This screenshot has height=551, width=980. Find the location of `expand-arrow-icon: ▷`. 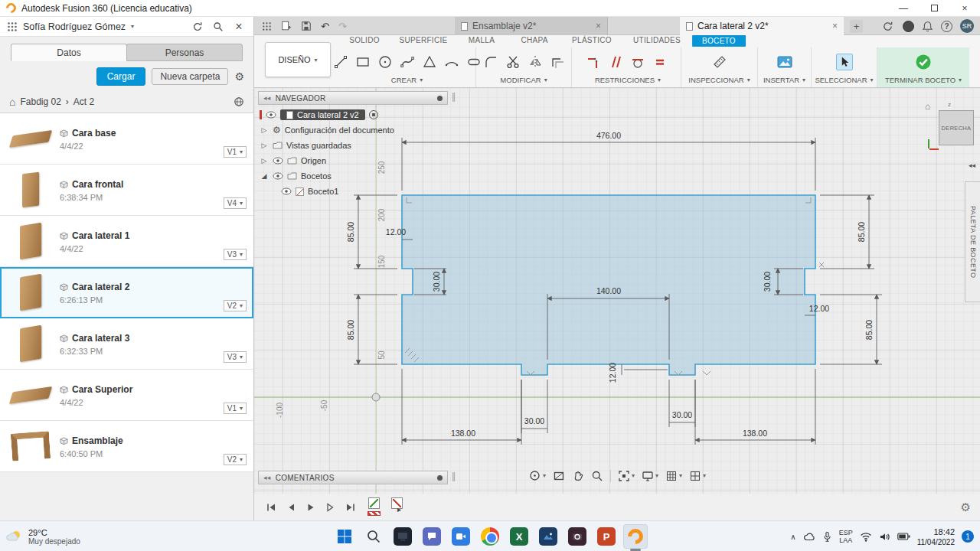

expand-arrow-icon: ▷ is located at coordinates (264, 145).